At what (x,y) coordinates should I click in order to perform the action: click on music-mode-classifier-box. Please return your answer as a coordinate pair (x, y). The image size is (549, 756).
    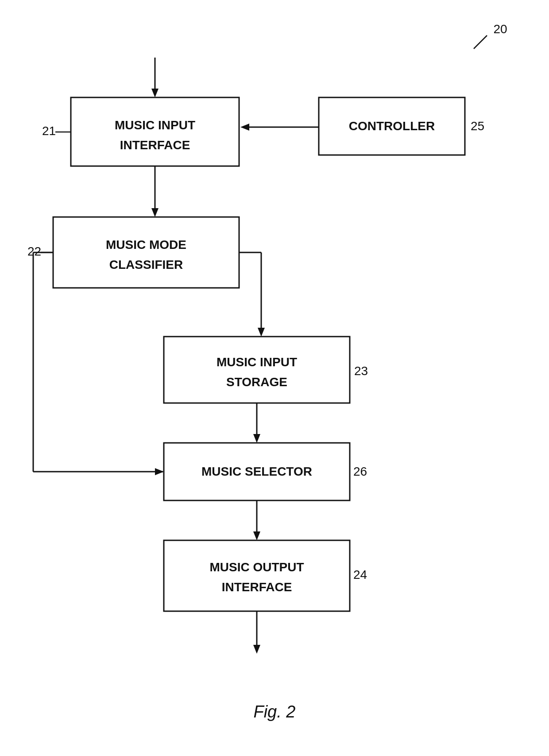
    Looking at the image, I should click on (146, 252).